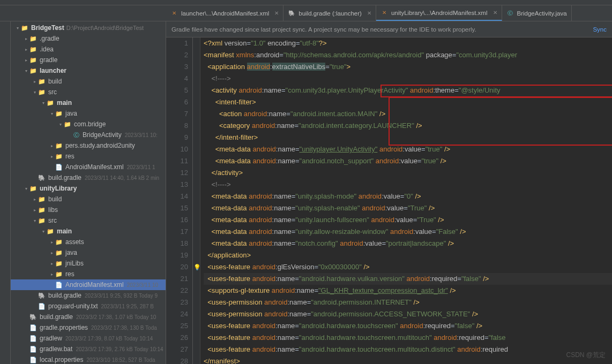  I want to click on tree-row: 🐘build.gradle2023/3/2 17:38, 1.07 kB Tod…, so click(88, 317).